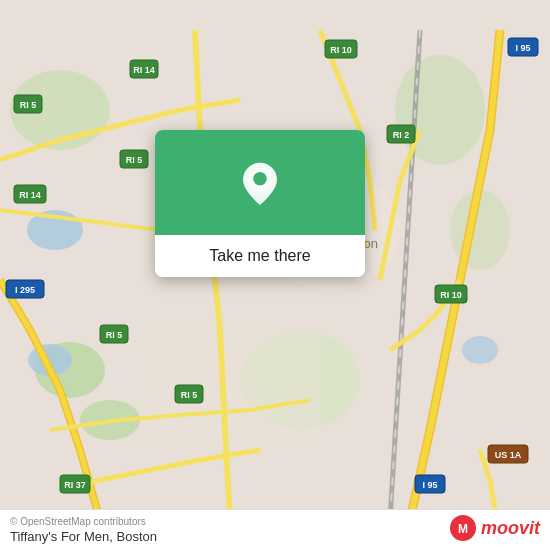 The width and height of the screenshot is (550, 550). I want to click on take-me-there-button: Take me there, so click(260, 256).